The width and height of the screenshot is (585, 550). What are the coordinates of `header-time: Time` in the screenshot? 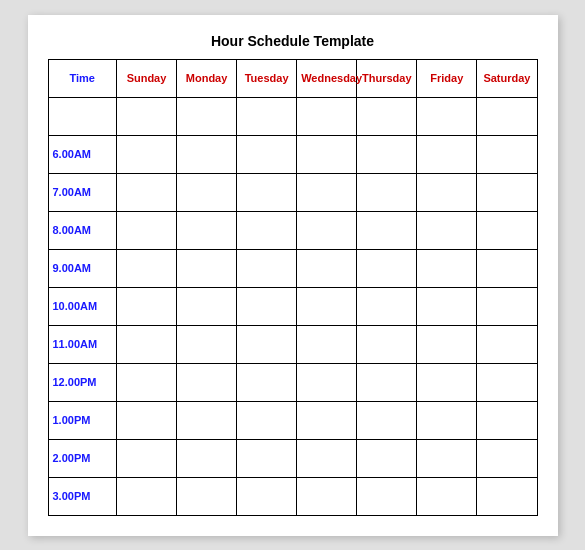 It's located at (82, 78).